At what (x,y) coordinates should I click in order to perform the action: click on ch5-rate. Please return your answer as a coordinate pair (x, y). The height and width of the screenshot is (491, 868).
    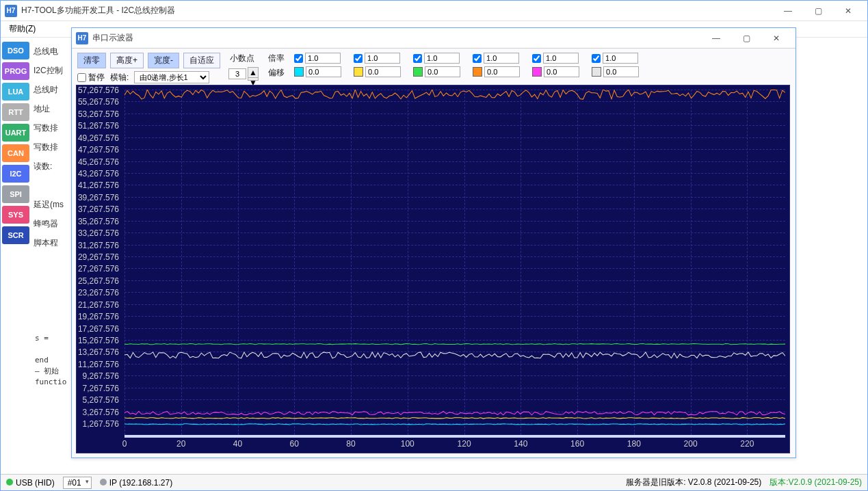
    Looking at the image, I should click on (620, 58).